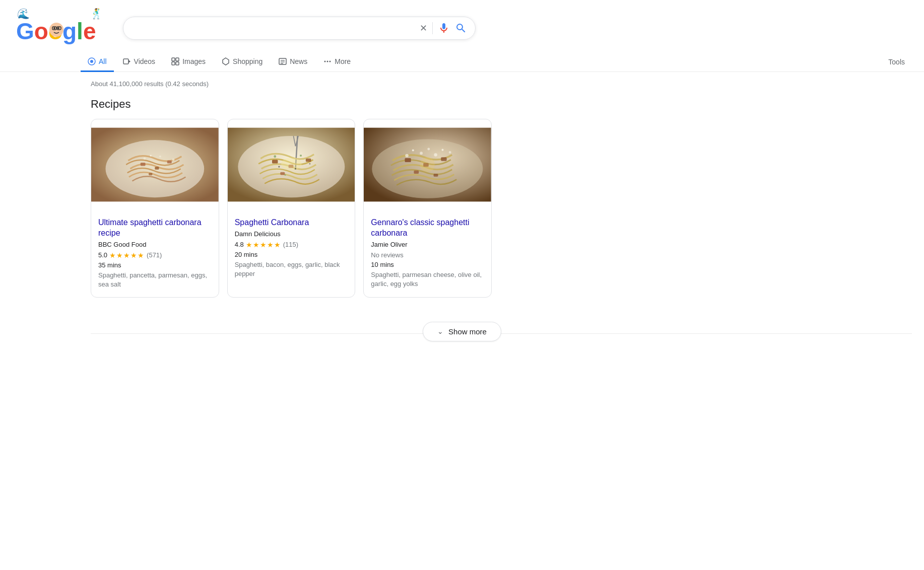  Describe the element at coordinates (291, 249) in the screenshot. I see `card-content-1: Spaghetti Carbonara Damn Delicious 4.8 ★…` at that location.